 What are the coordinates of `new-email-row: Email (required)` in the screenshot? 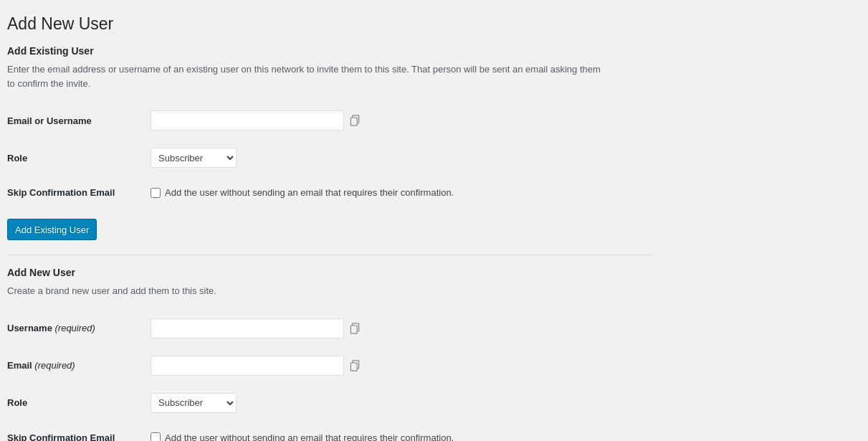 It's located at (330, 366).